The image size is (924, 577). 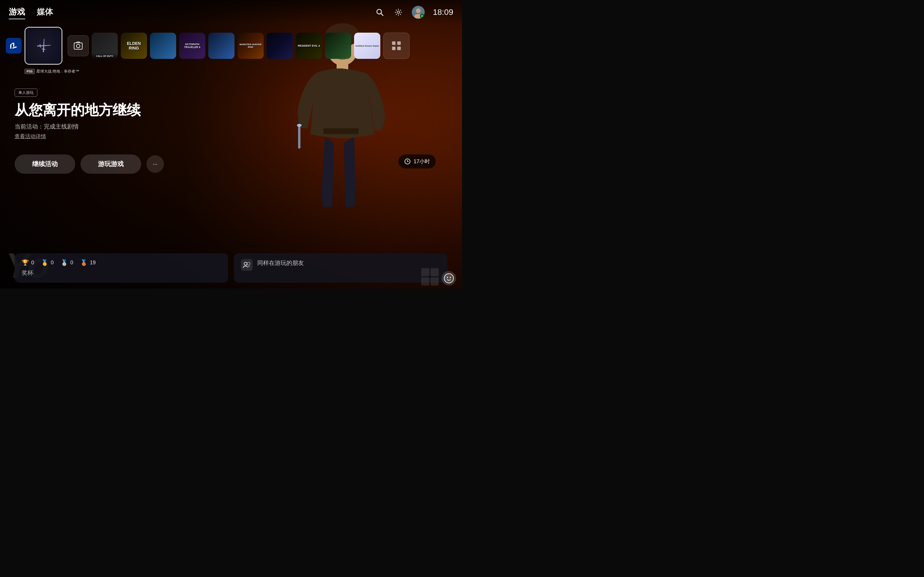 I want to click on game-activity: 当前活动：完成主线剧情, so click(x=231, y=127).